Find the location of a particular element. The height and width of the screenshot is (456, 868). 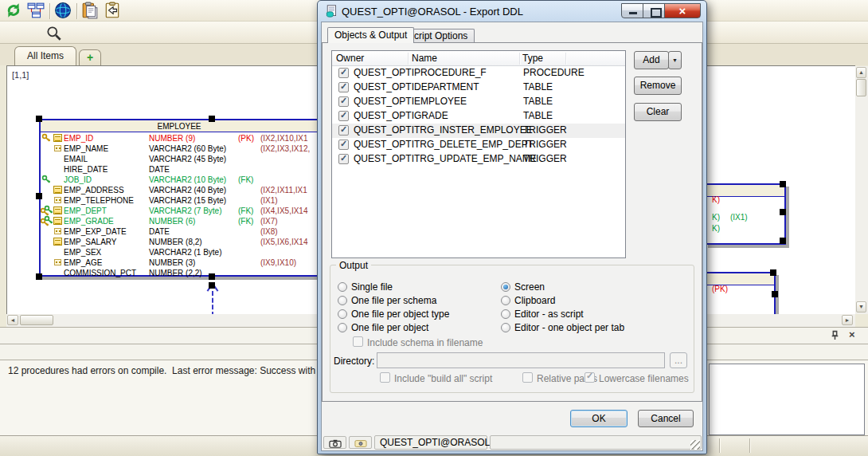

entity-column-row: EMP_AGE NUMBER (3) (IX9,IX10) is located at coordinates (179, 263).